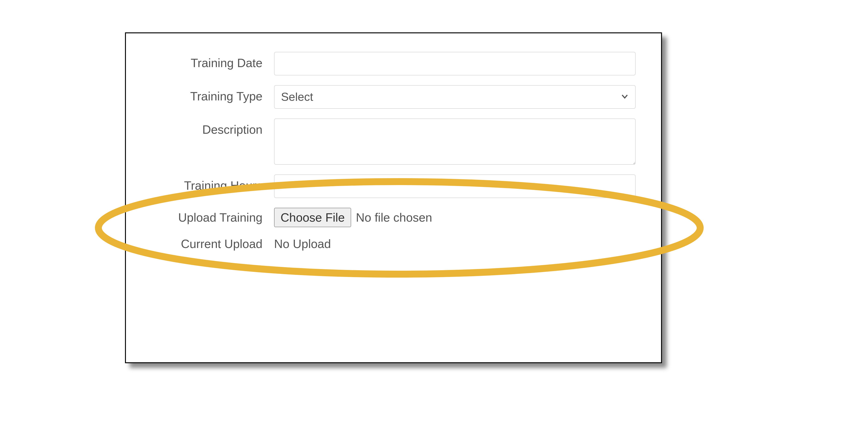 This screenshot has width=868, height=434. What do you see at coordinates (297, 97) in the screenshot?
I see `training-type-selected-value: Select` at bounding box center [297, 97].